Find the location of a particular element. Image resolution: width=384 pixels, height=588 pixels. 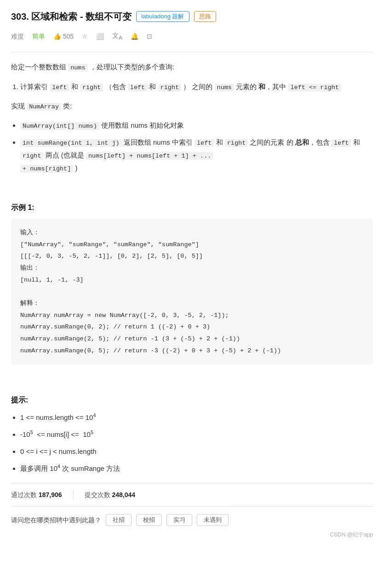

recruit-btn-social: 社招 is located at coordinates (119, 520).